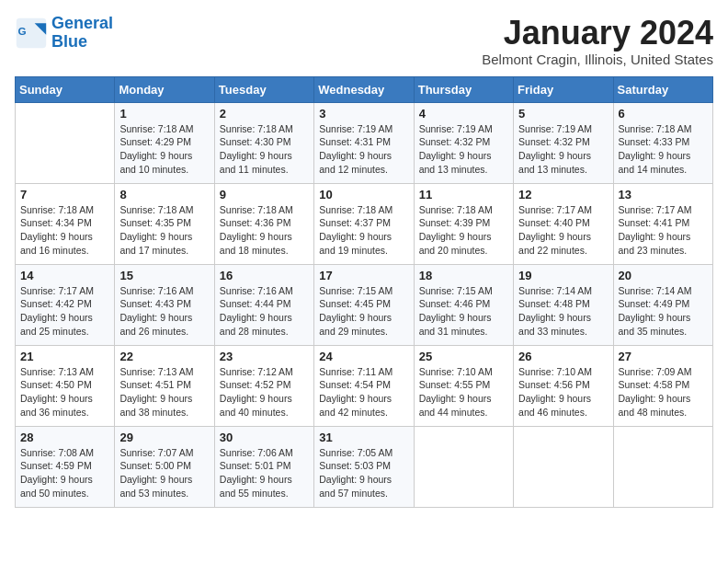  I want to click on weekday-header: Friday, so click(563, 89).